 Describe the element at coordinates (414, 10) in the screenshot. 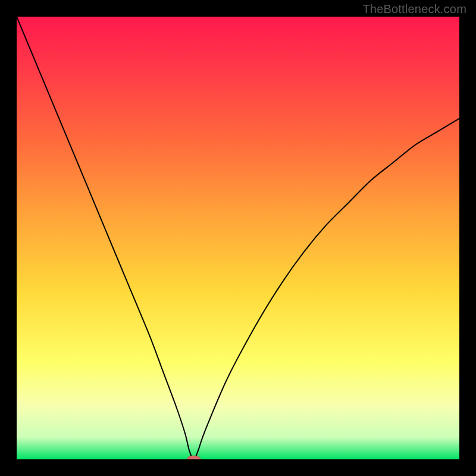

I see `watermark-text: TheBottleneck.com` at that location.